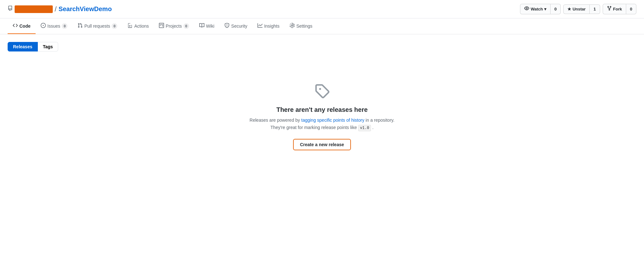  Describe the element at coordinates (174, 26) in the screenshot. I see `tab-projects: Projects 0` at that location.